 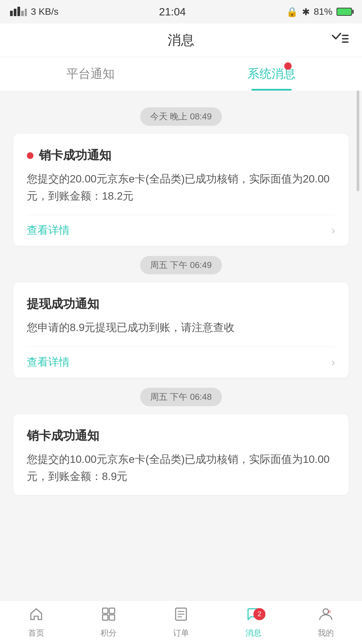 I want to click on tab-platform-label: 平台通知, so click(x=90, y=74).